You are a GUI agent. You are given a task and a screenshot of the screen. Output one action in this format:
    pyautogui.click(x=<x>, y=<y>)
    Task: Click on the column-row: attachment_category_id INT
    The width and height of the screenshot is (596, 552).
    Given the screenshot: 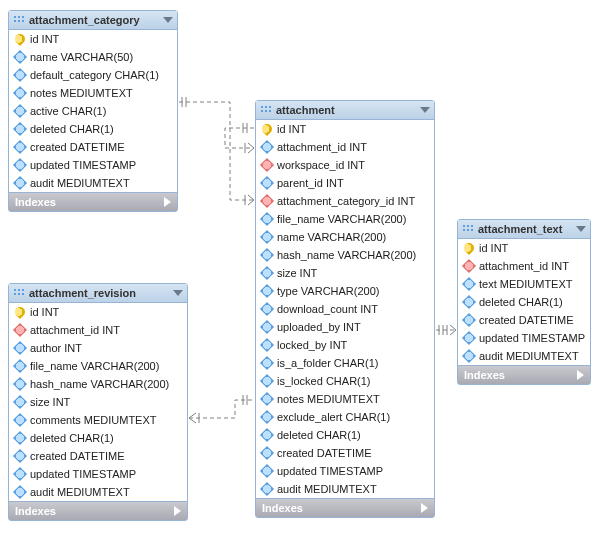 What is the action you would take?
    pyautogui.click(x=345, y=201)
    